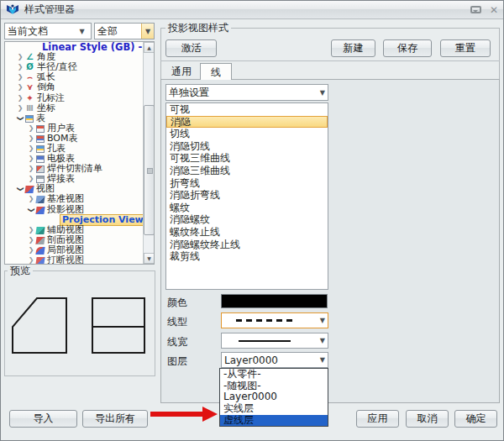  I want to click on title-bar: 样式管理器 ✕, so click(252, 10).